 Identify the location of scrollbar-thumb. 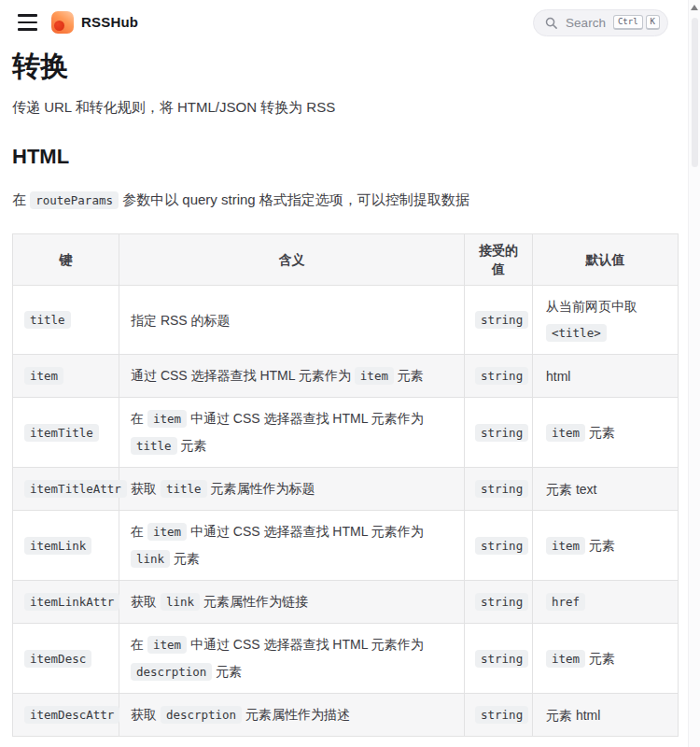
(694, 92).